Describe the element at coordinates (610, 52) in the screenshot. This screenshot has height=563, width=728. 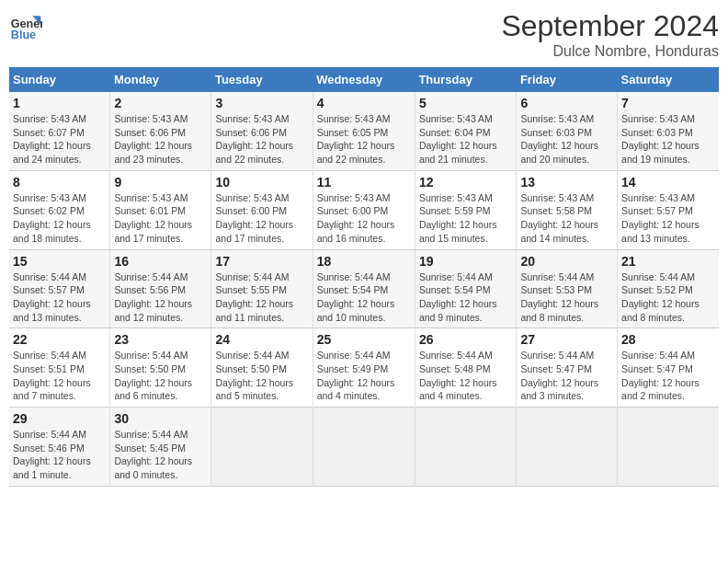
I see `location: Dulce Nombre, Honduras` at that location.